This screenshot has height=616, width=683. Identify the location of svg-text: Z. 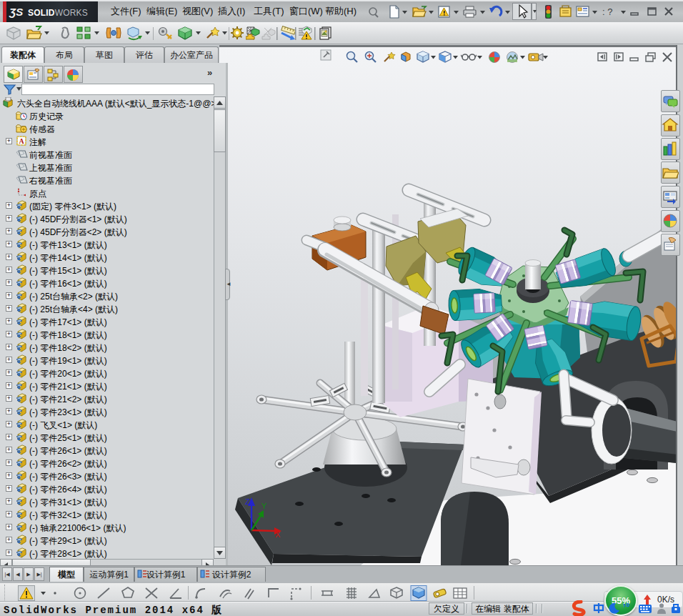
(247, 502).